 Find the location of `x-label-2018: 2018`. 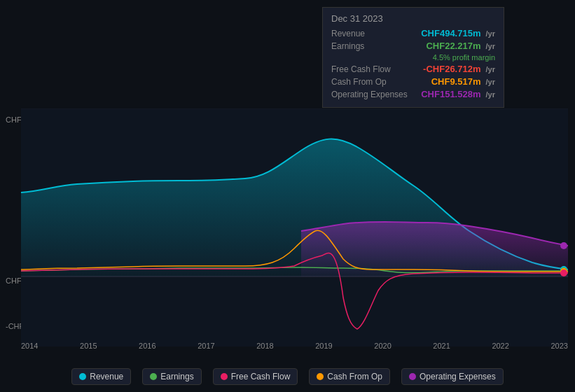

x-label-2018: 2018 is located at coordinates (265, 346).